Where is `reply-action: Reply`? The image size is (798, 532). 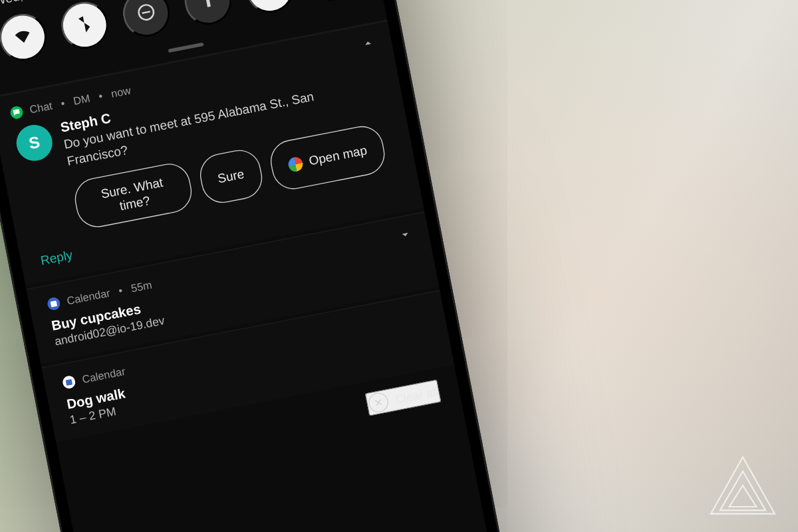
reply-action: Reply is located at coordinates (57, 257).